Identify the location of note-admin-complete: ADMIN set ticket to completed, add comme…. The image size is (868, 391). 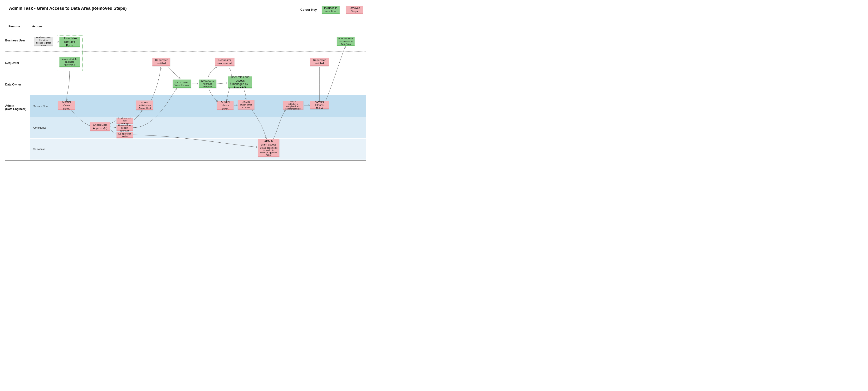
(293, 105).